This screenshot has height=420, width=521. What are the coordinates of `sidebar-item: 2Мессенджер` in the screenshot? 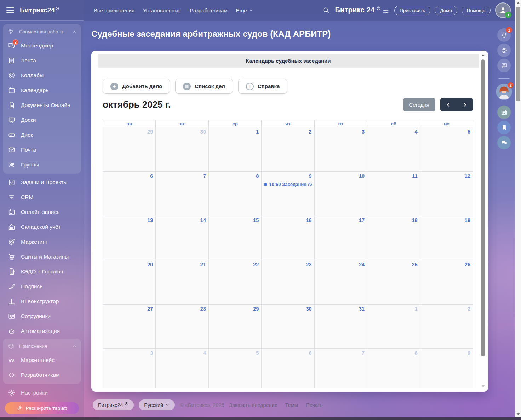 It's located at (42, 46).